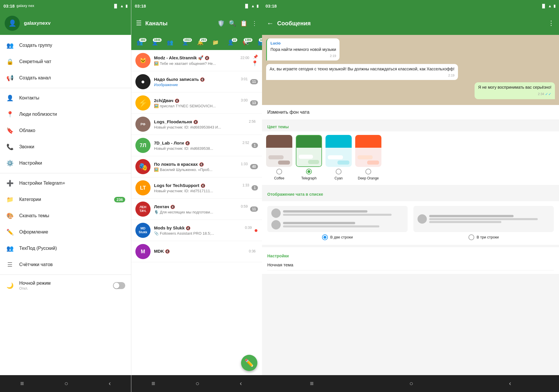 This screenshot has width=559, height=392. What do you see at coordinates (140, 6) in the screenshot?
I see `time-channels: 03:18` at bounding box center [140, 6].